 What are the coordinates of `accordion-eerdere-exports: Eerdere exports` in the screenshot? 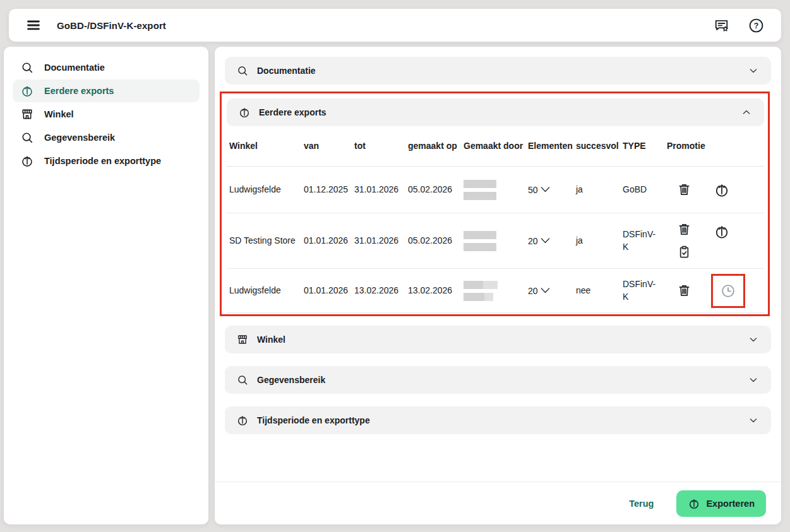 It's located at (495, 112).